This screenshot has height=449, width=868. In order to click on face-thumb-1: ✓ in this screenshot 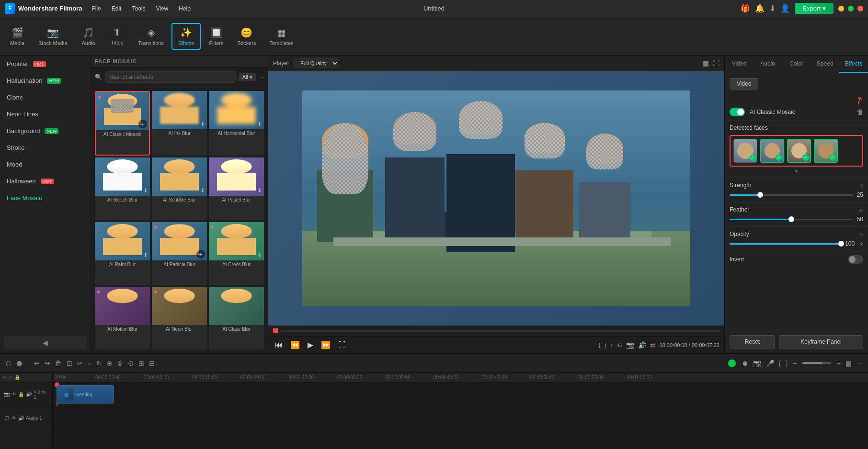, I will do `click(745, 151)`.